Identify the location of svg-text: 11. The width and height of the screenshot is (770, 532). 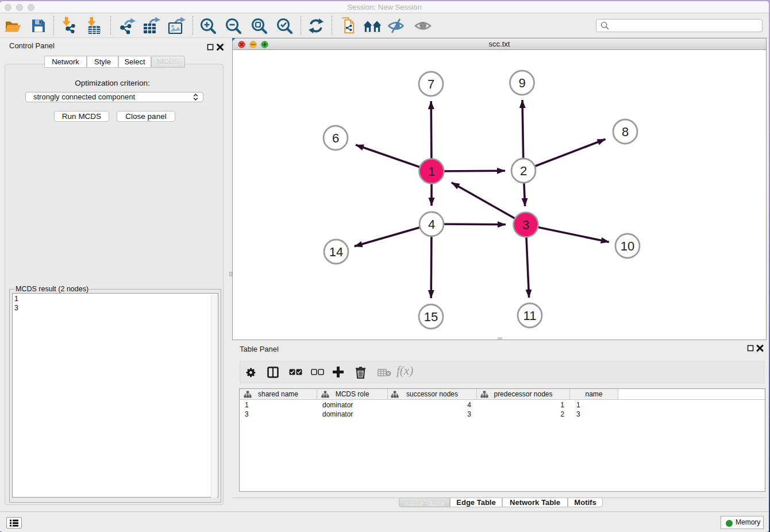
(530, 316).